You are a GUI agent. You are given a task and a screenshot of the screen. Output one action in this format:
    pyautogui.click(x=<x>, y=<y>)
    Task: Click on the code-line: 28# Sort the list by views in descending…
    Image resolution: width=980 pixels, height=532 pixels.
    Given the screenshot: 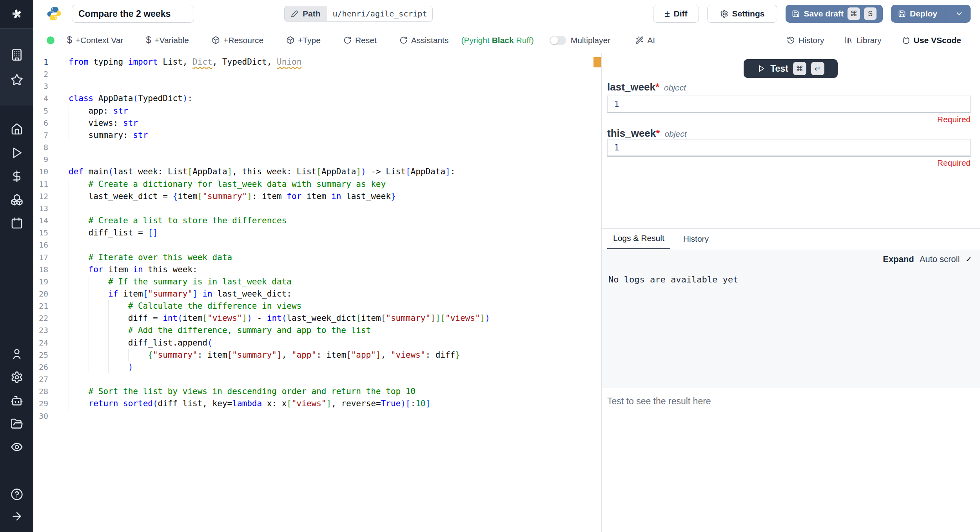 What is the action you would take?
    pyautogui.click(x=318, y=392)
    